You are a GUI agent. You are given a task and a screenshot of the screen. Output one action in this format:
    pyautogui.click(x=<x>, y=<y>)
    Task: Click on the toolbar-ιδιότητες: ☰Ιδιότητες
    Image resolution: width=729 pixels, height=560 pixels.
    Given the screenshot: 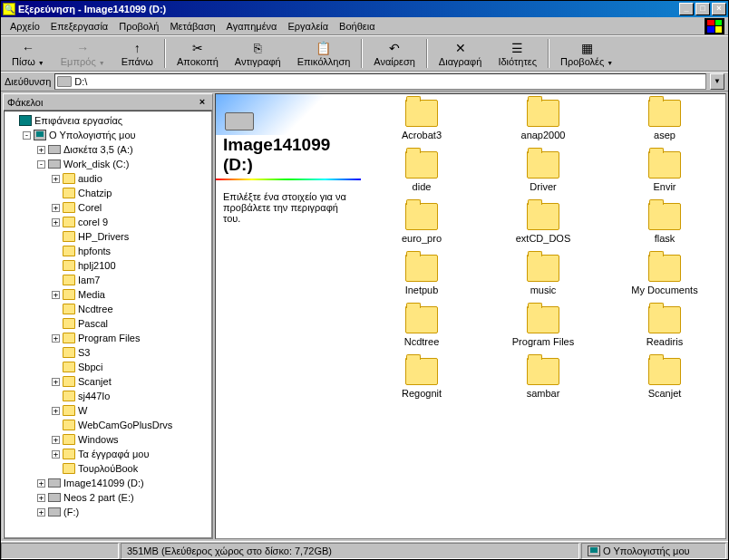 What is the action you would take?
    pyautogui.click(x=517, y=53)
    